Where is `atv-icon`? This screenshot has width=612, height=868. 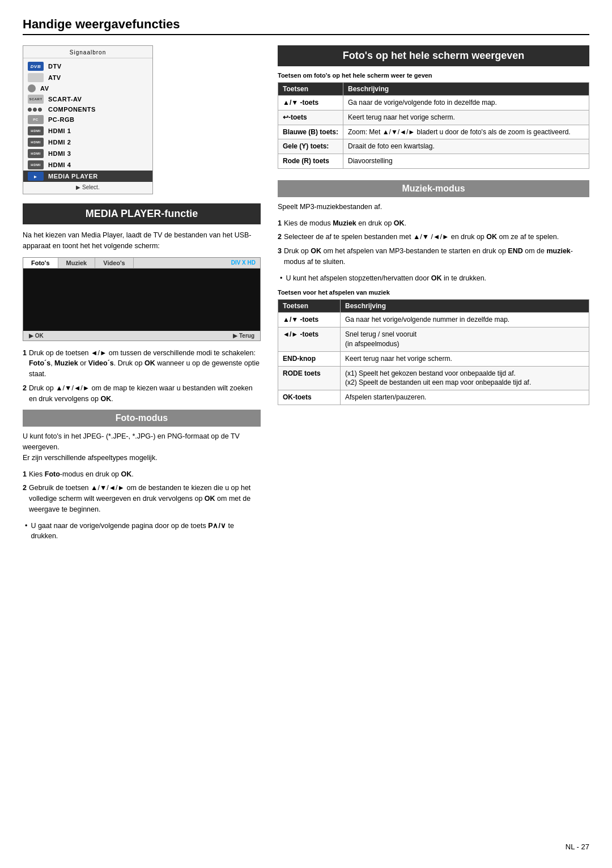 atv-icon is located at coordinates (36, 78).